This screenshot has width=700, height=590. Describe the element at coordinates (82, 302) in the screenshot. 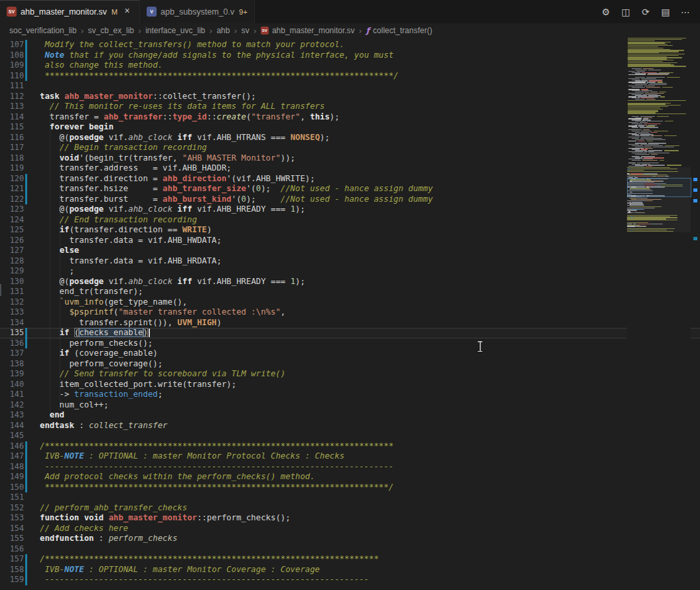

I see `code-token: `uvm_info` at that location.